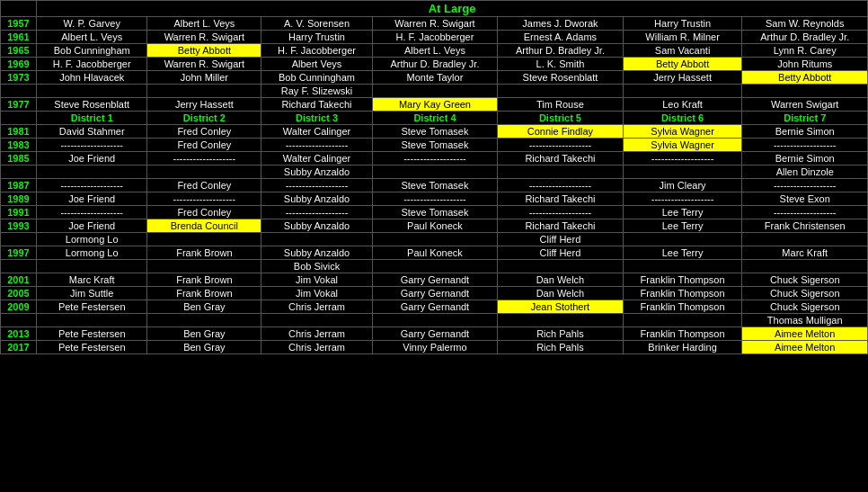 This screenshot has height=492, width=868. I want to click on year-1987: 1987, so click(19, 185).